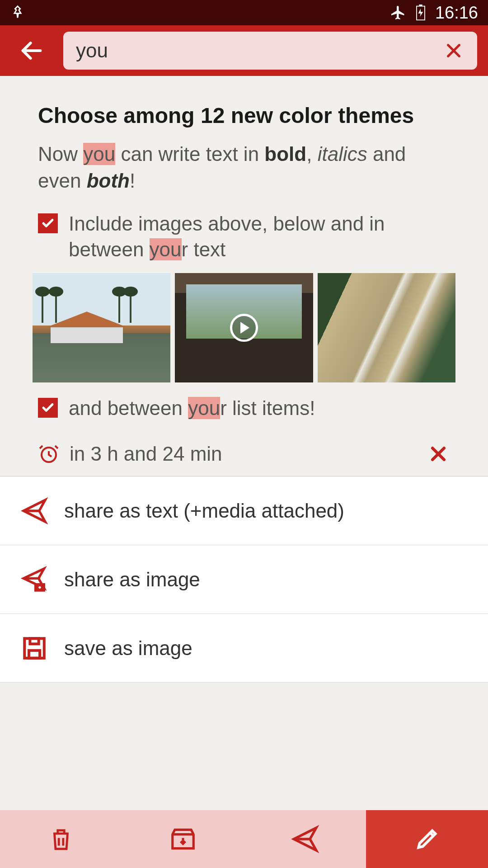 This screenshot has width=488, height=868. Describe the element at coordinates (204, 511) in the screenshot. I see `action-label: share as text (+media attached)` at that location.